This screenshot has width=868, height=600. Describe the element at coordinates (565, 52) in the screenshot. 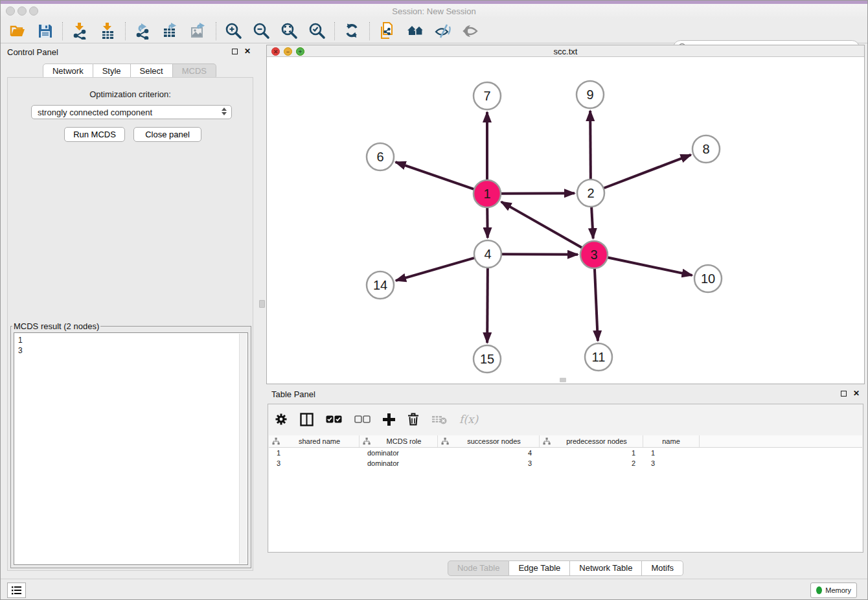

I see `network-title: scc.txt` at that location.